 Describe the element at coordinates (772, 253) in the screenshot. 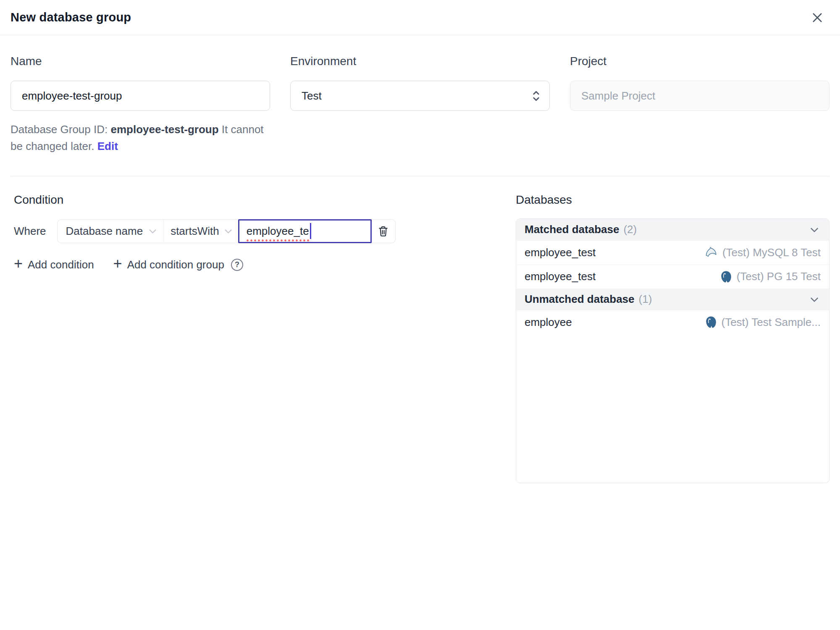

I see `database-instance-label: (Test) MySQL 8 Test` at that location.